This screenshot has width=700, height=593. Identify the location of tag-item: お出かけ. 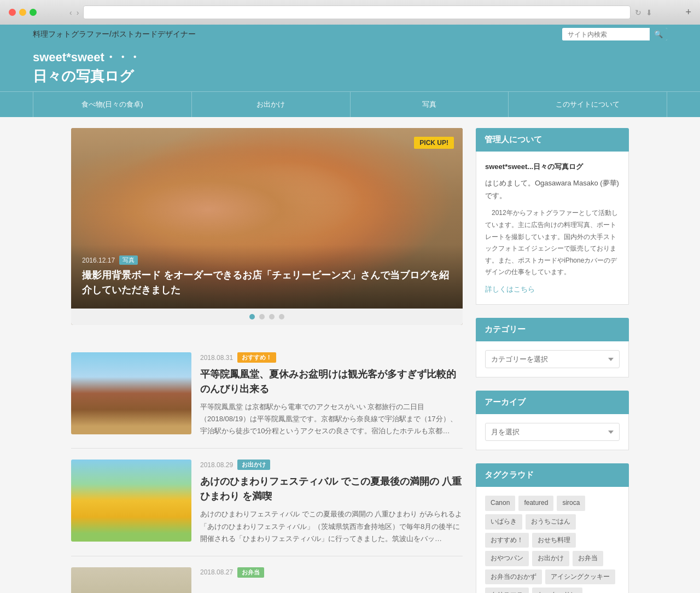
(551, 559).